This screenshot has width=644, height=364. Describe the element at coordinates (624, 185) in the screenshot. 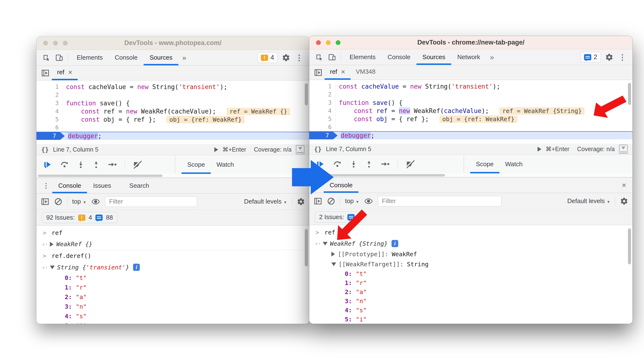

I see `close-drawer-icon: ×` at that location.